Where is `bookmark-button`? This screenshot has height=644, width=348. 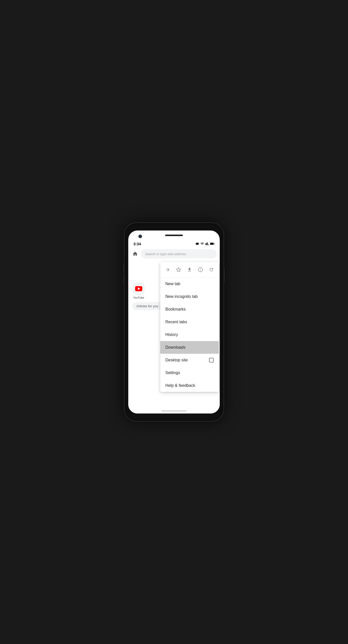
bookmark-button is located at coordinates (179, 270).